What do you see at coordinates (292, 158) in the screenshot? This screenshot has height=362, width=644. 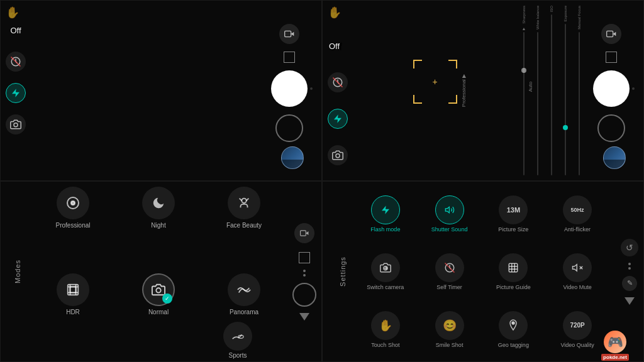 I see `gallery-thumbnail` at bounding box center [292, 158].